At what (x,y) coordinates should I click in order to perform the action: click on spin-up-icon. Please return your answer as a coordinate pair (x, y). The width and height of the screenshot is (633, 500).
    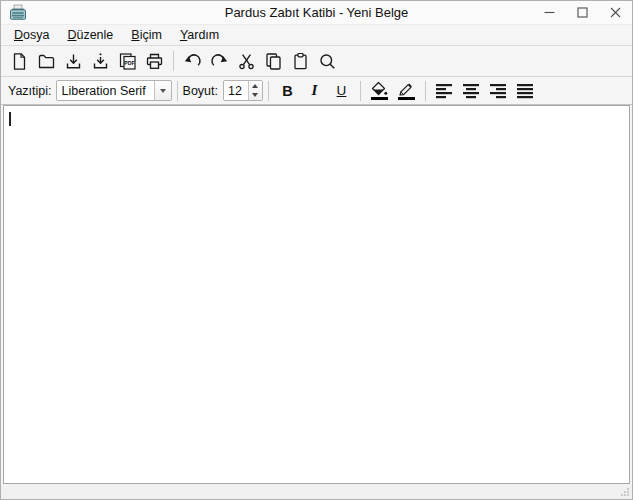
    Looking at the image, I should click on (255, 86).